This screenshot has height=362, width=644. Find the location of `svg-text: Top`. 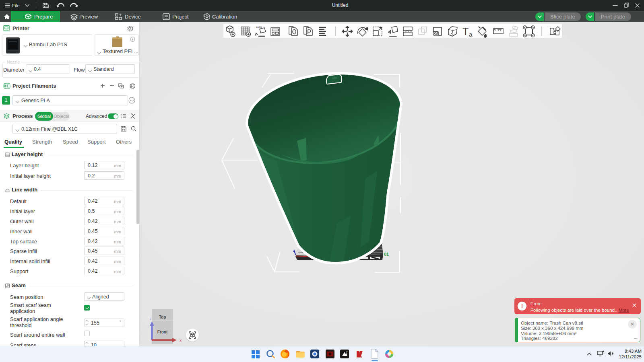

svg-text: Top is located at coordinates (163, 317).